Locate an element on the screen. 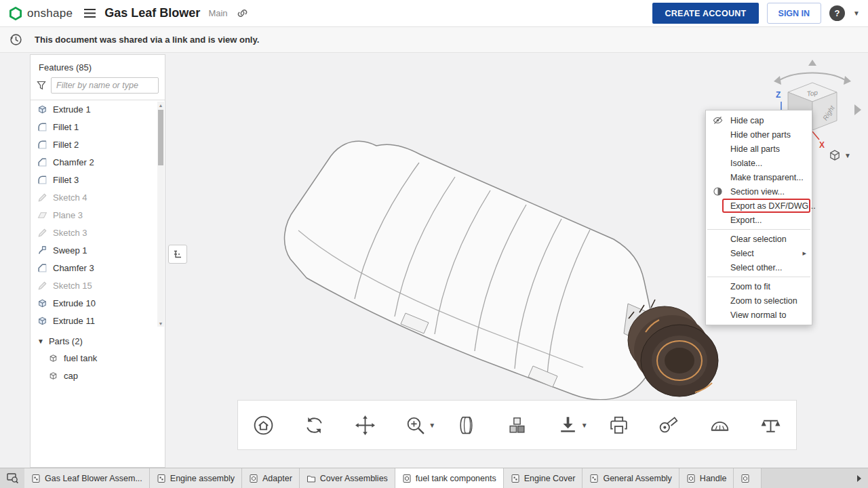 The image size is (868, 488). mass-icon is located at coordinates (770, 426).